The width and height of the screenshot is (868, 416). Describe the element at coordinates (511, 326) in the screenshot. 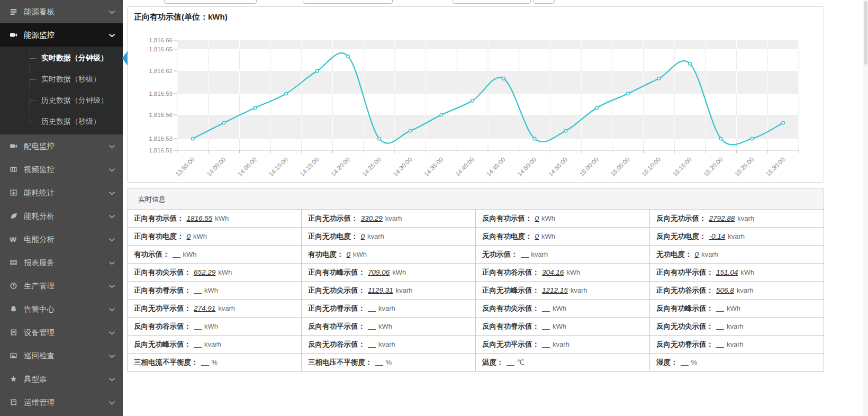

I see `cell-label: 反向有功脊示值：` at that location.